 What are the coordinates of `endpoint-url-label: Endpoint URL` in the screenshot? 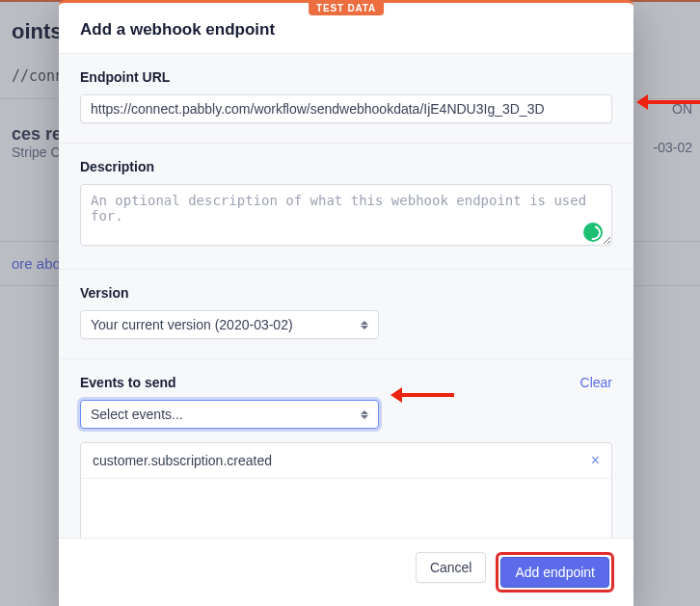 It's located at (346, 77).